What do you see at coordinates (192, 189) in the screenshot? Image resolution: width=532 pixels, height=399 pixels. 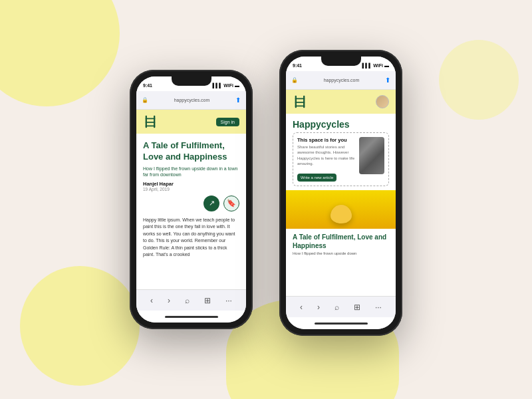 I see `phone-1-author-date: 19 April, 2019` at bounding box center [192, 189].